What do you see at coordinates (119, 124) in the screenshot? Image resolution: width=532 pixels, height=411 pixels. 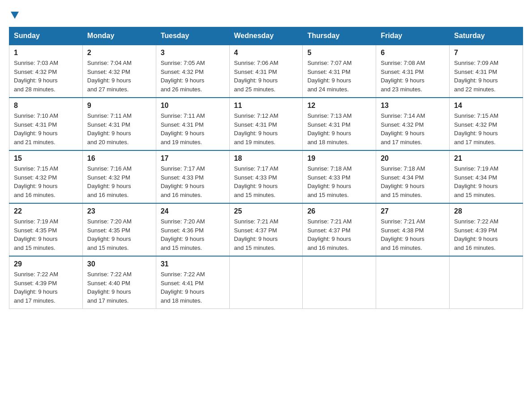 I see `day-cell-9: 9 Sunrise: 7:11 AM Sunset: 4:31 PM Dayli…` at bounding box center [119, 124].